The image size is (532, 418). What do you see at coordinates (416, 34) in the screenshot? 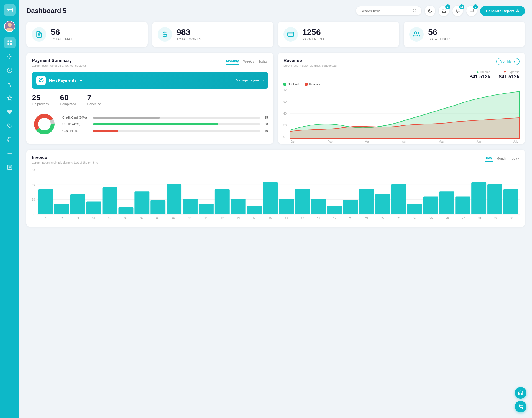
I see `stat-icon-user` at bounding box center [416, 34].